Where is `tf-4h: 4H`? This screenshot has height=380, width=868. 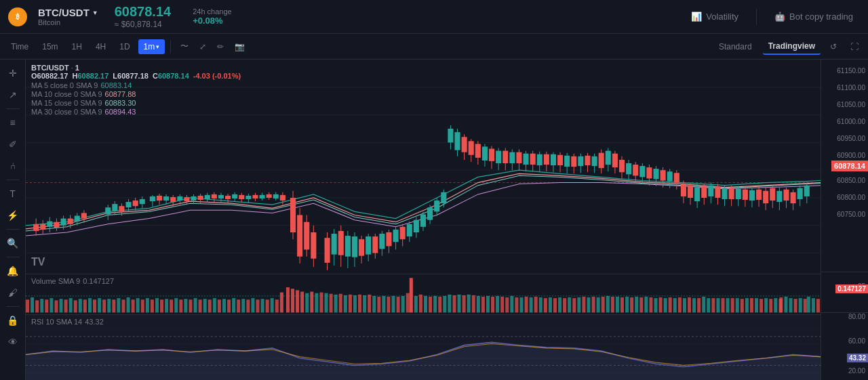
tf-4h: 4H is located at coordinates (100, 47).